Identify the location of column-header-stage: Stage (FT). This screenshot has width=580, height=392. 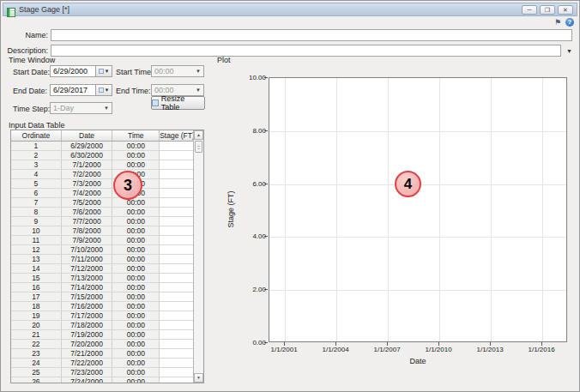
(177, 136).